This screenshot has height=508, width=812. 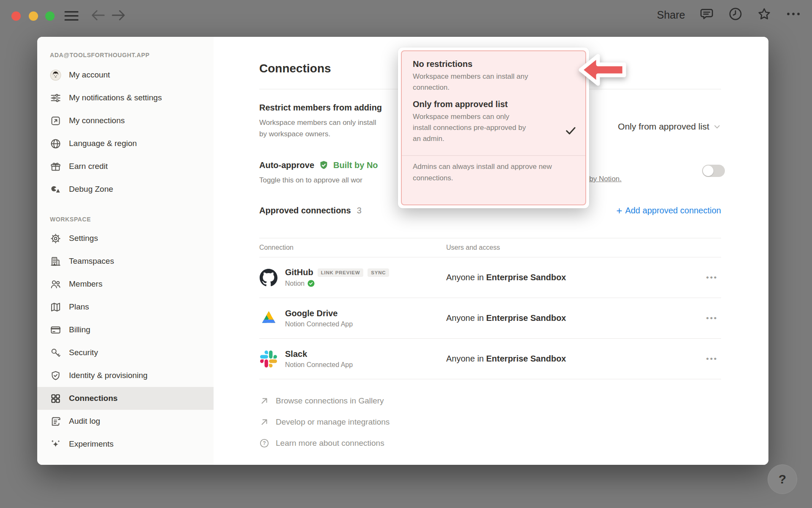 I want to click on sidebar-item-debug-zone: Debug Zone, so click(x=125, y=189).